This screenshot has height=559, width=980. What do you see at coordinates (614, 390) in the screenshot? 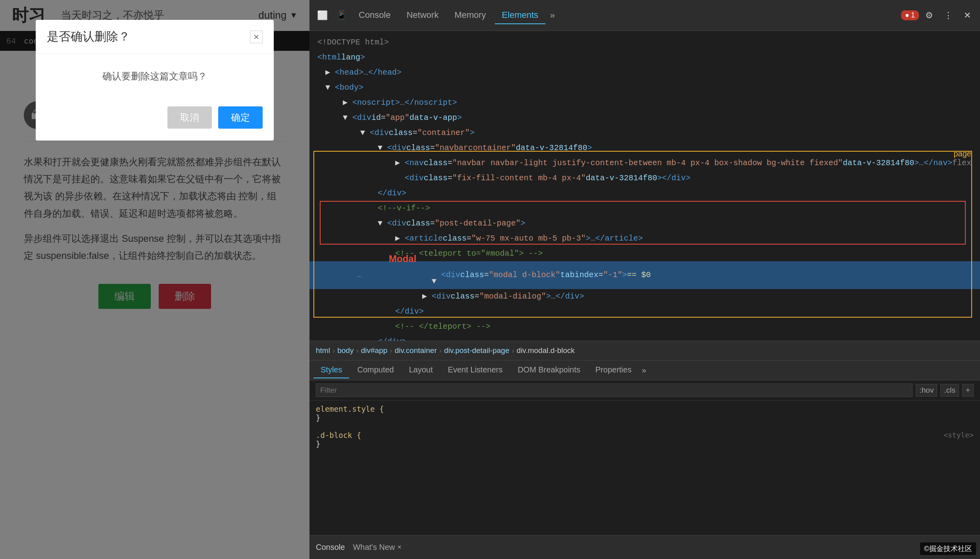
I see `styles-filter-input` at bounding box center [614, 390].